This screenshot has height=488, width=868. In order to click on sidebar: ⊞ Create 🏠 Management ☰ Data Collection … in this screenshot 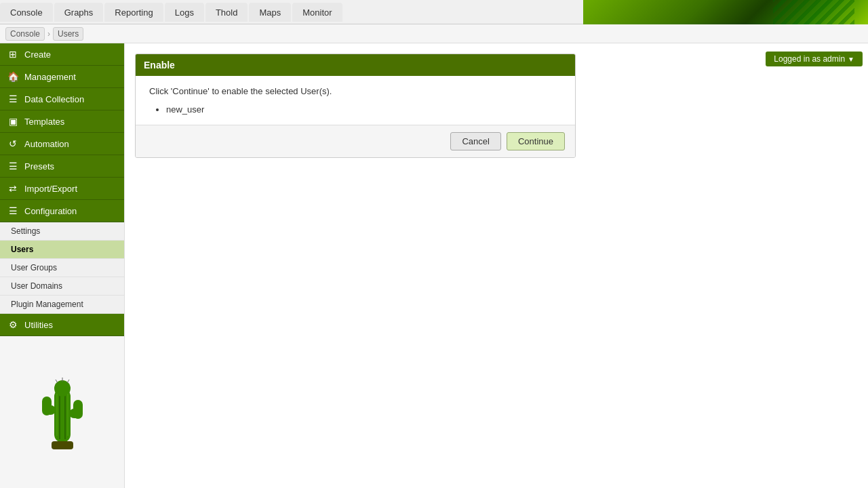, I will do `click(62, 266)`.